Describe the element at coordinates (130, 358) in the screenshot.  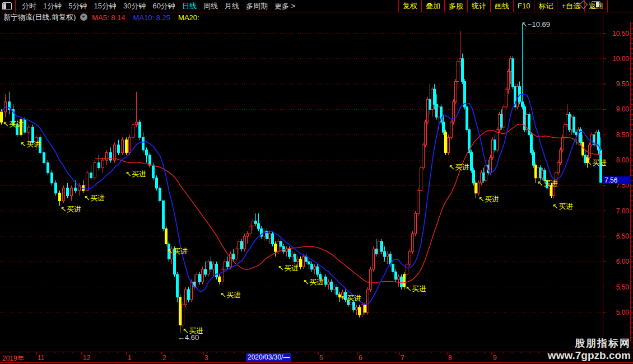
I see `x-axis-label: 1` at that location.